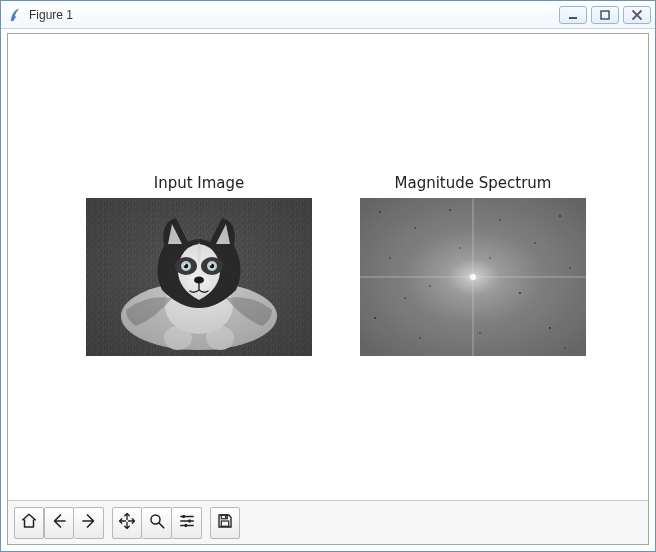 The image size is (656, 552). What do you see at coordinates (605, 15) in the screenshot?
I see `maximize-button` at bounding box center [605, 15].